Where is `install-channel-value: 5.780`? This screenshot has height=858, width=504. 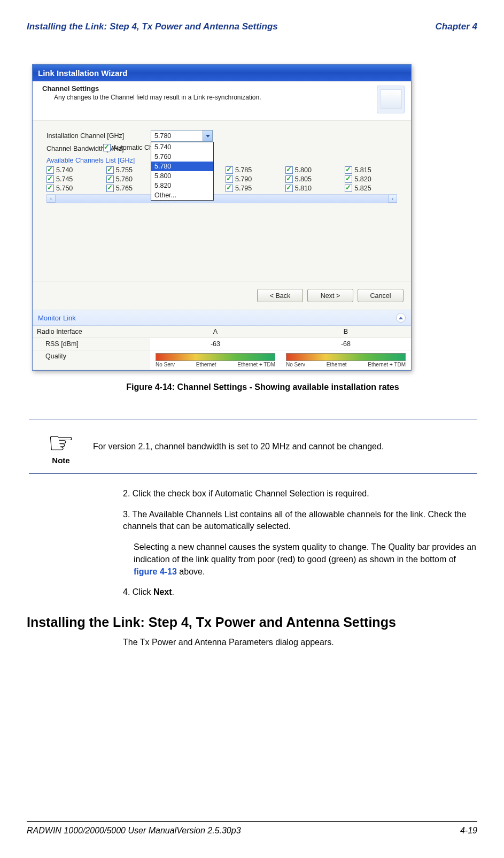 install-channel-value: 5.780 is located at coordinates (162, 136).